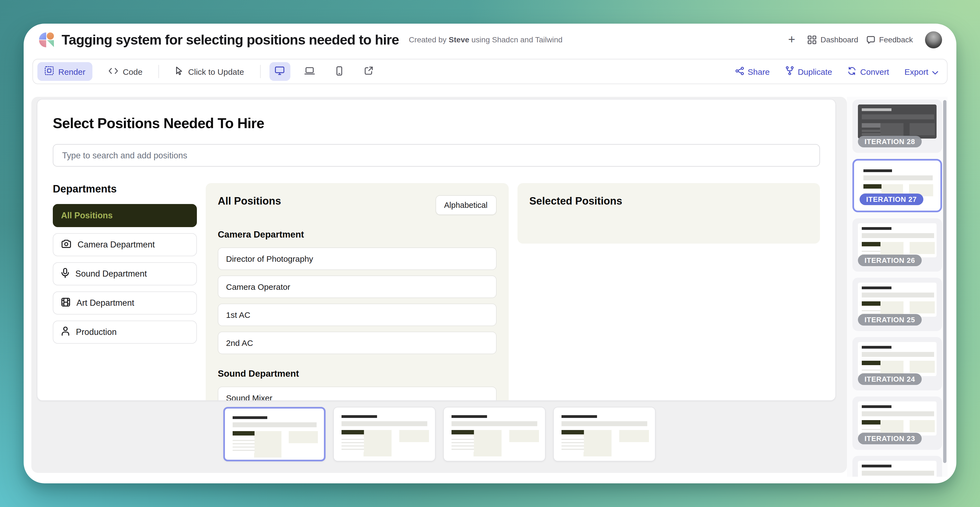 The height and width of the screenshot is (507, 980). Describe the element at coordinates (125, 274) in the screenshot. I see `department-button-sound: Sound Department` at that location.